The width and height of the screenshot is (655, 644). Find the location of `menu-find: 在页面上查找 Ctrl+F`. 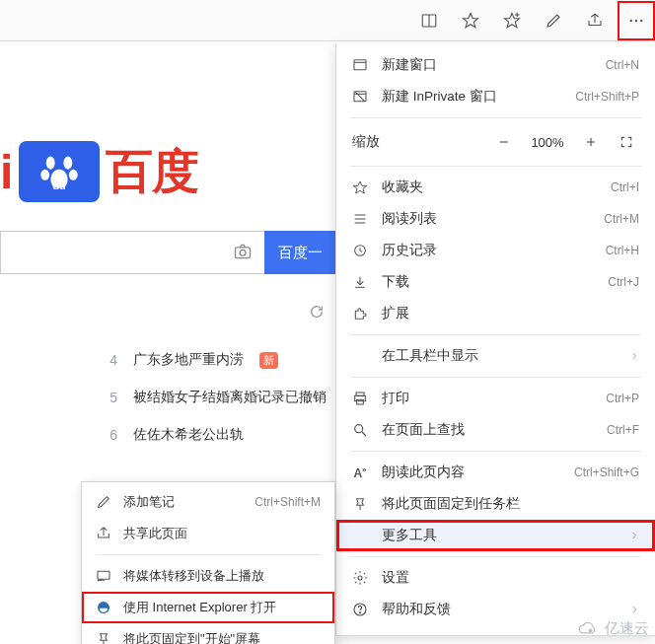

menu-find: 在页面上查找 Ctrl+F is located at coordinates (495, 430).